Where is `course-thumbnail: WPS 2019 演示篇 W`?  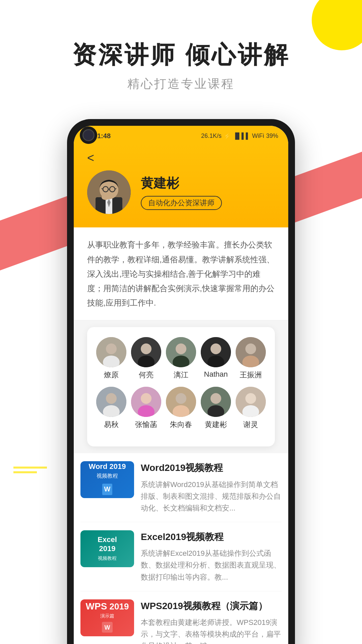 course-thumbnail: WPS 2019 演示篇 W is located at coordinates (107, 618).